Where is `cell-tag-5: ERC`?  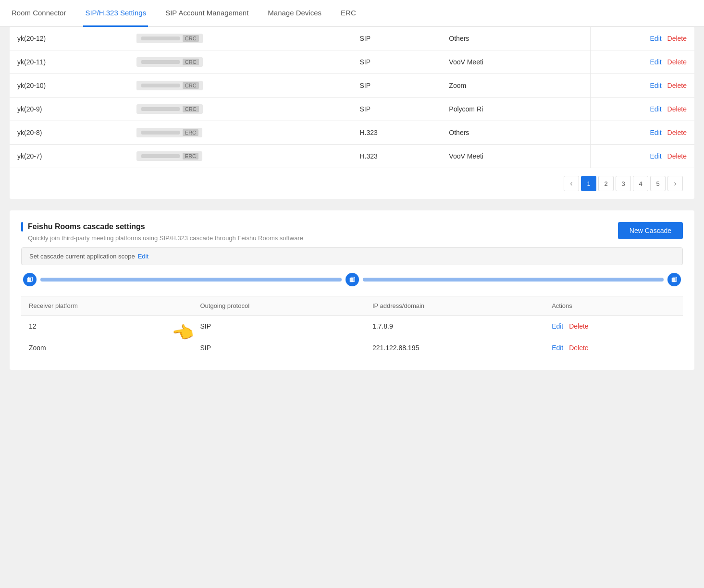 cell-tag-5: ERC is located at coordinates (240, 157).